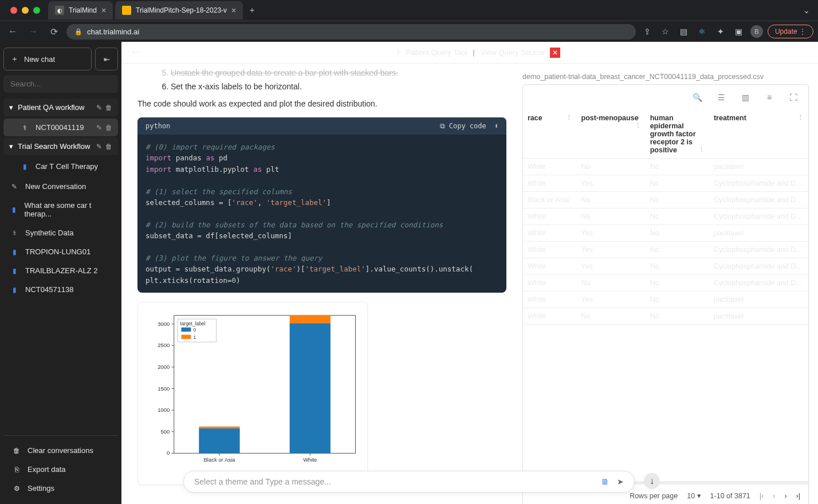 The image size is (818, 504). What do you see at coordinates (513, 53) in the screenshot?
I see `view-query-link: View Query Source` at bounding box center [513, 53].